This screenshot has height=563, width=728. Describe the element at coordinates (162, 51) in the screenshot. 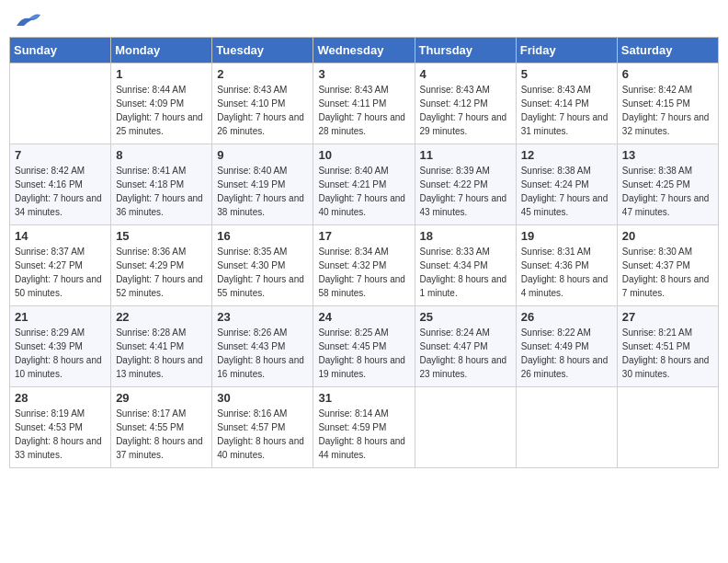

I see `calendar-header-monday: Monday` at that location.